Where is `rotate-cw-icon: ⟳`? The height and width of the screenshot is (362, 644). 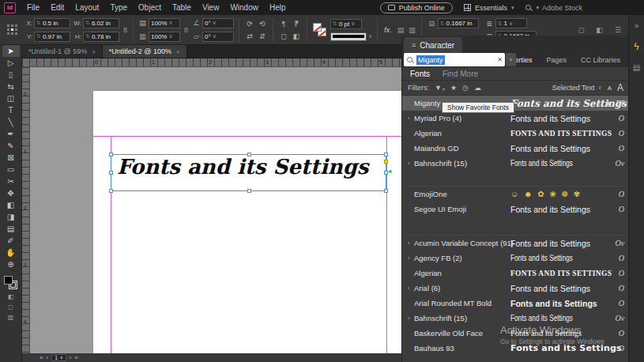 rotate-cw-icon: ⟳ is located at coordinates (250, 24).